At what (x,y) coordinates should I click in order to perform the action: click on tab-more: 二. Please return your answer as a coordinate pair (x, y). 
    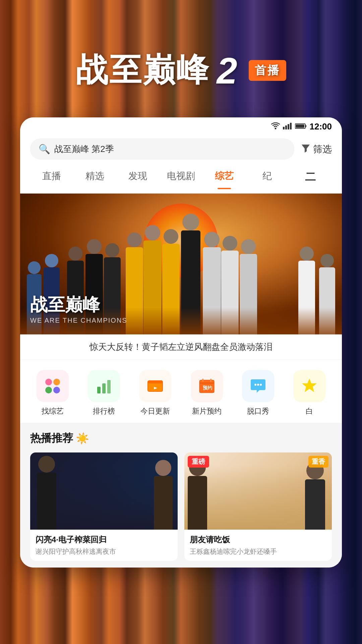
    Looking at the image, I should click on (310, 177).